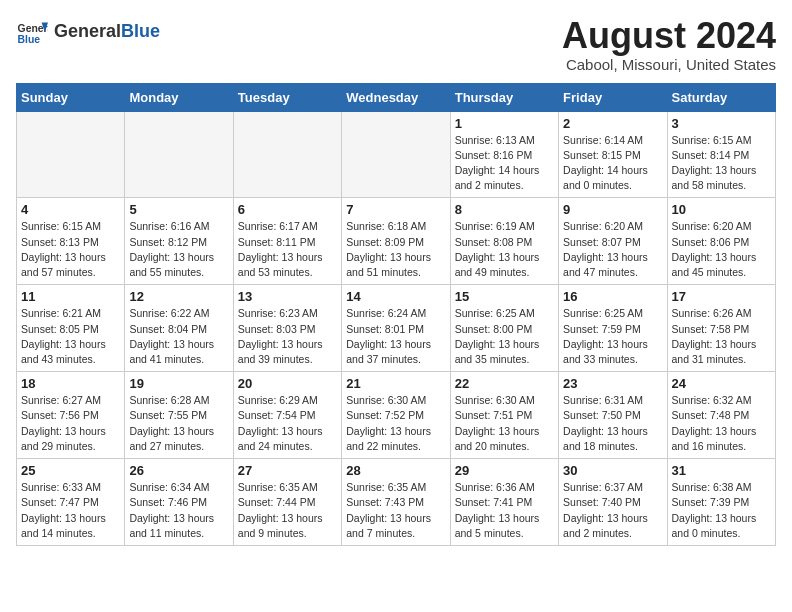  Describe the element at coordinates (178, 210) in the screenshot. I see `cell-day-number: 5` at that location.